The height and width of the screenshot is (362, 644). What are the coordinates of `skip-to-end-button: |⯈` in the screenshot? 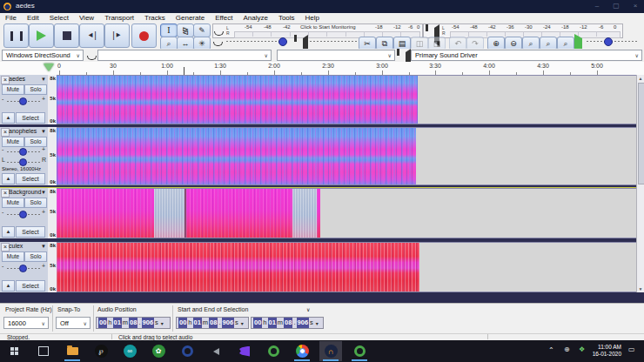 It's located at (117, 36).